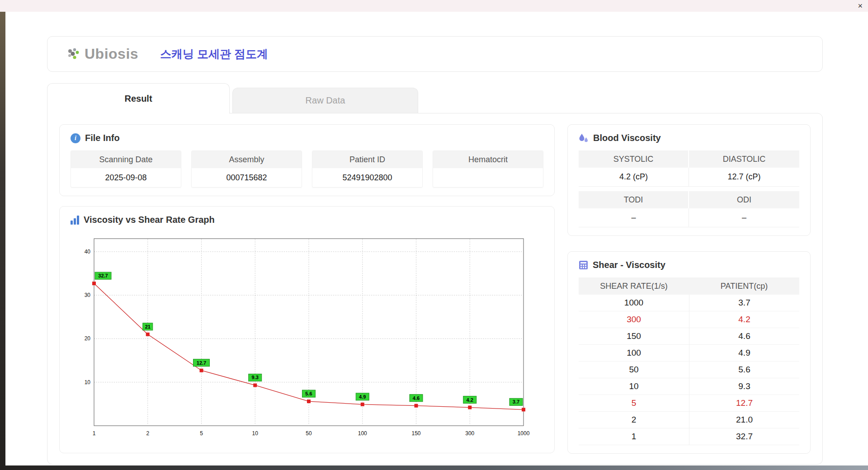  Describe the element at coordinates (435, 98) in the screenshot. I see `tab-bar: Result Raw Data` at that location.